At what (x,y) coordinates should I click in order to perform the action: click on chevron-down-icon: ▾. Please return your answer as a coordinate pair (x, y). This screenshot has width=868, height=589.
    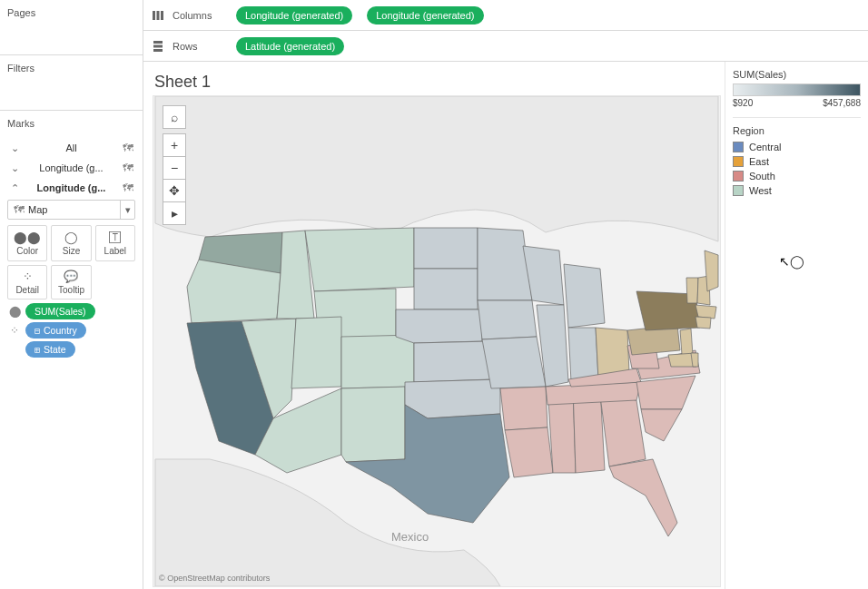
    Looking at the image, I should click on (127, 210).